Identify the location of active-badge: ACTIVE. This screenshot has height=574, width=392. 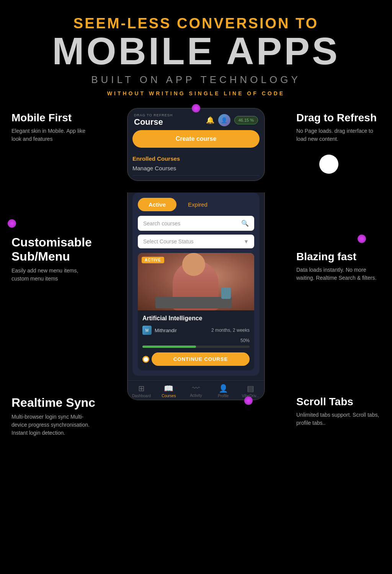
(153, 260).